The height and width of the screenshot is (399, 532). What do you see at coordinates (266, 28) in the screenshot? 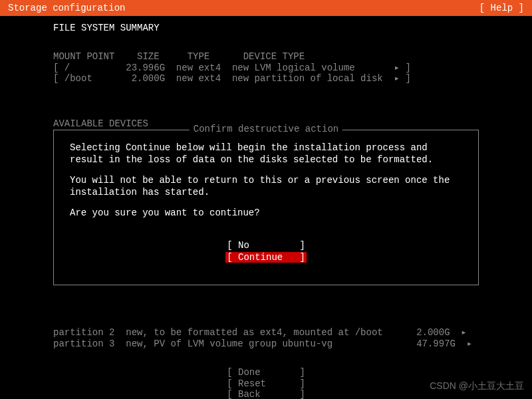
I see `fs-summary-title: FILE SYSTEM SUMMARY` at bounding box center [266, 28].